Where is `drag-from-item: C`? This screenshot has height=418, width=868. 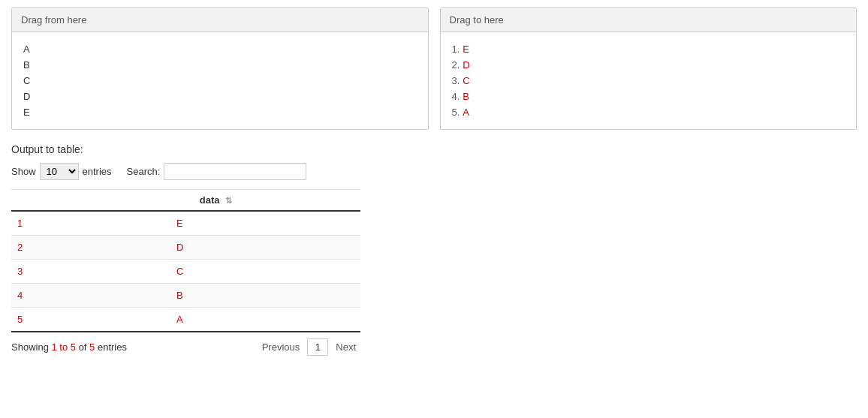 drag-from-item: C is located at coordinates (220, 81).